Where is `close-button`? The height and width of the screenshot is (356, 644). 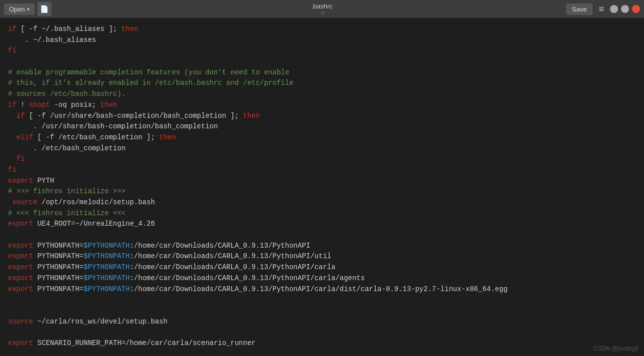
close-button is located at coordinates (636, 9).